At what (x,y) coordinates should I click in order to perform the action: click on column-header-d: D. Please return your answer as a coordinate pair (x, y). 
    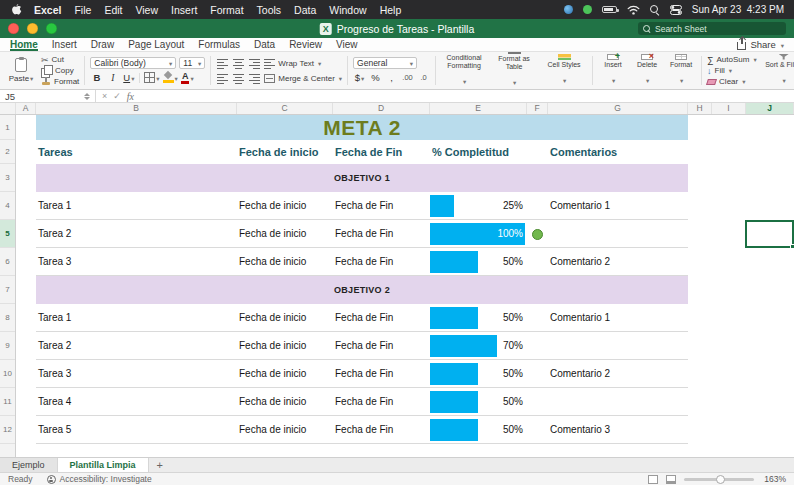
    Looking at the image, I should click on (382, 108).